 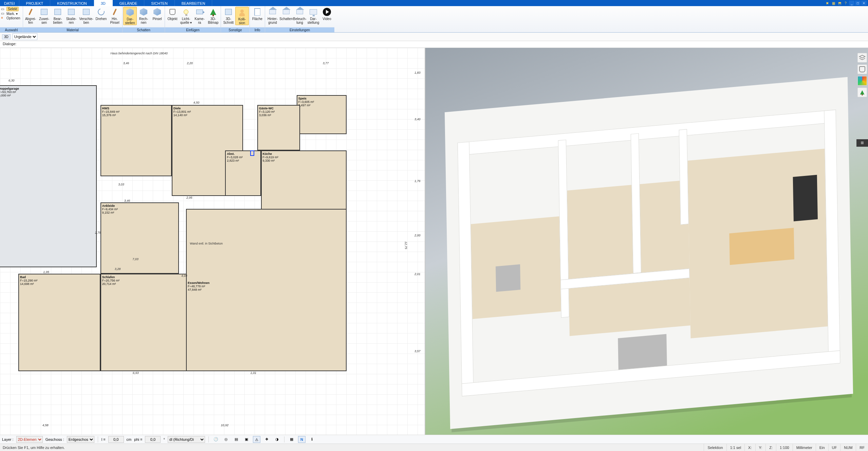 I want to click on menu-tab-projekt: PROJEKT, so click(x=35, y=3).